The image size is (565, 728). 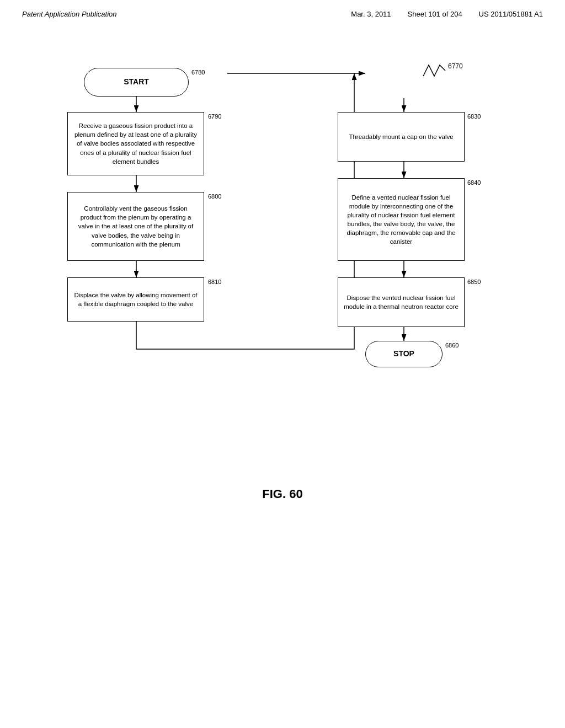 What do you see at coordinates (70, 14) in the screenshot?
I see `publication-label: Patent Application Publication` at bounding box center [70, 14].